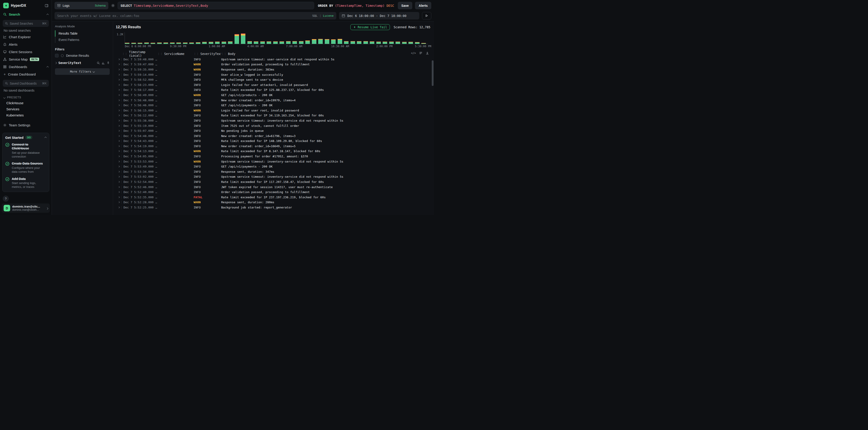 Image resolution: width=868 pixels, height=430 pixels. Describe the element at coordinates (273, 110) in the screenshot. I see `log-row: Dec 7 5:56:15.000 PMWARNLogin failed for…` at that location.